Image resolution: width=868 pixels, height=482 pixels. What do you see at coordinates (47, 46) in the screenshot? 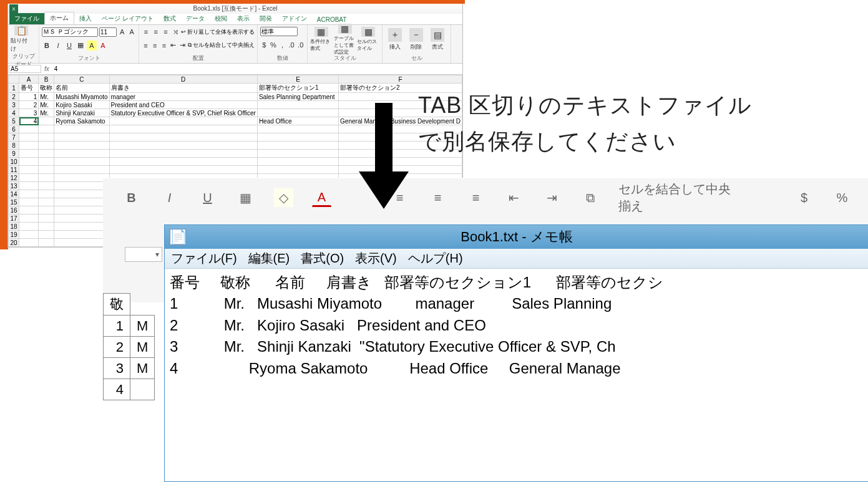
I see `bold-button: B` at bounding box center [47, 46].